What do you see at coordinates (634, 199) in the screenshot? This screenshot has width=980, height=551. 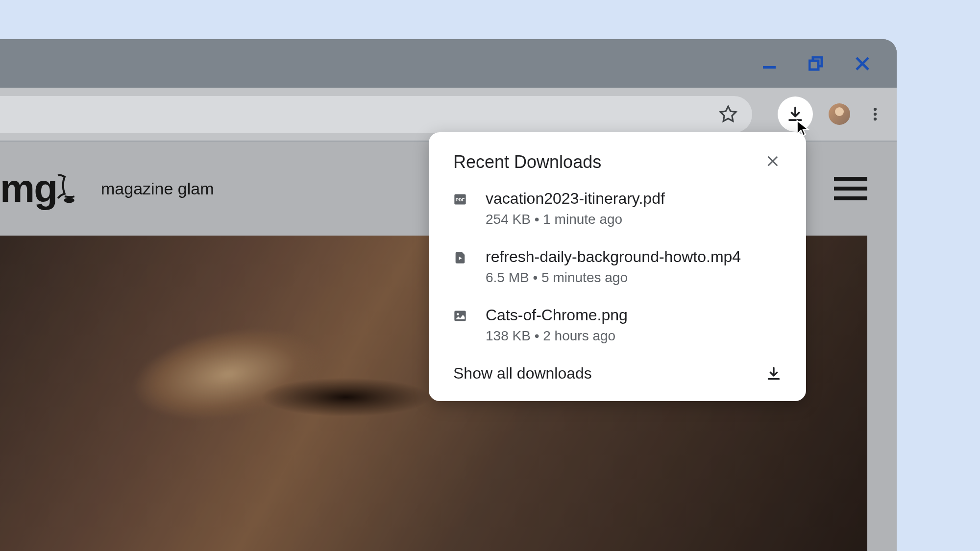 I see `file-name: vacation2023-itinerary.pdf` at bounding box center [634, 199].